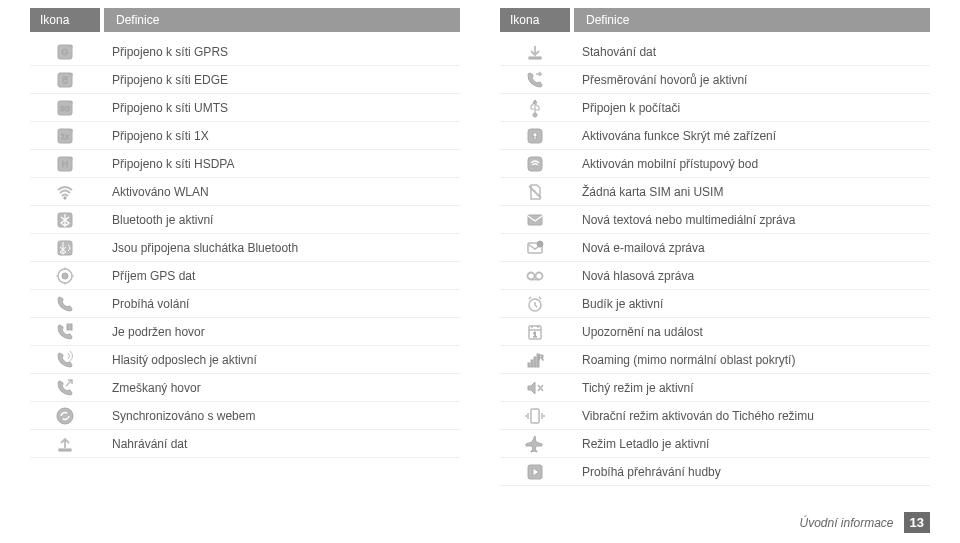 This screenshot has width=960, height=543. What do you see at coordinates (715, 192) in the screenshot?
I see `table-row: Žádná karta SIM ani USIM` at bounding box center [715, 192].